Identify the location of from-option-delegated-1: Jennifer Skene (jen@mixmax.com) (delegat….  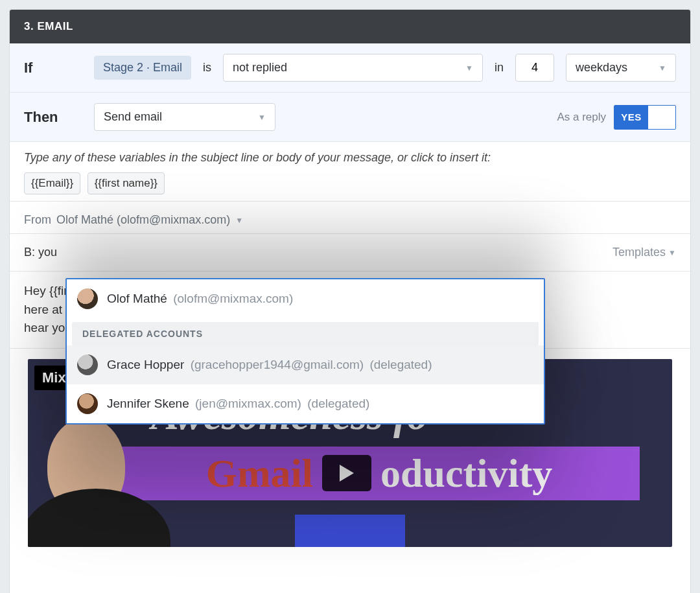
(305, 404).